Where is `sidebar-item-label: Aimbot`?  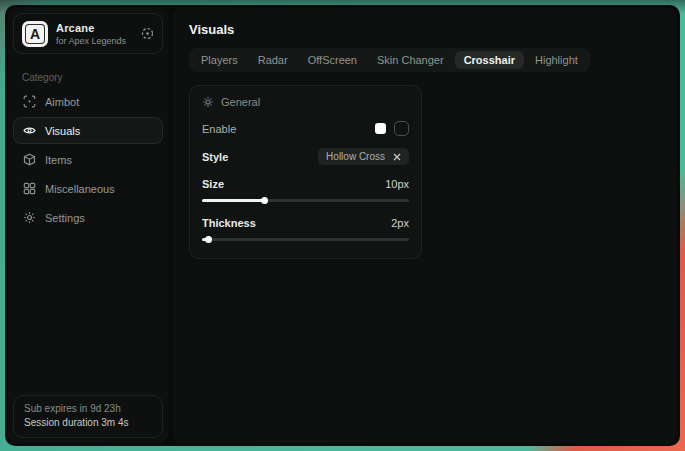
sidebar-item-label: Aimbot is located at coordinates (62, 102).